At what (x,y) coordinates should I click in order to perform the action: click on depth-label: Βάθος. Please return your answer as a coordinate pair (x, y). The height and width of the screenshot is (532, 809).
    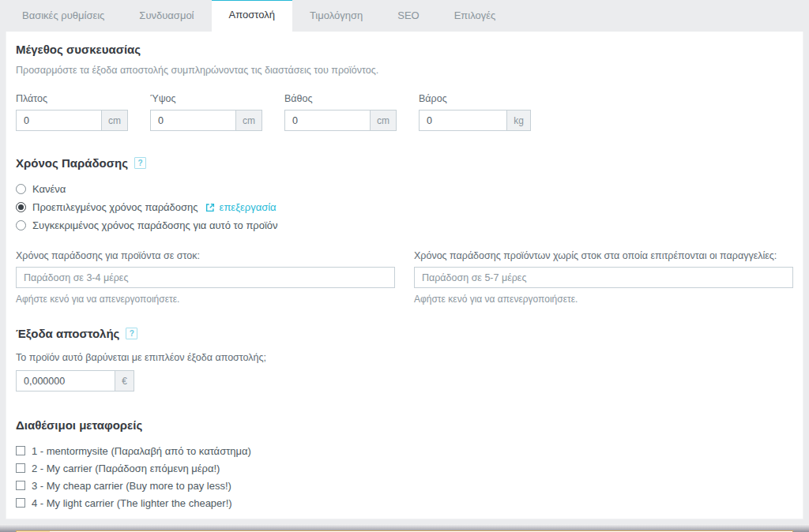
    Looking at the image, I should click on (341, 99).